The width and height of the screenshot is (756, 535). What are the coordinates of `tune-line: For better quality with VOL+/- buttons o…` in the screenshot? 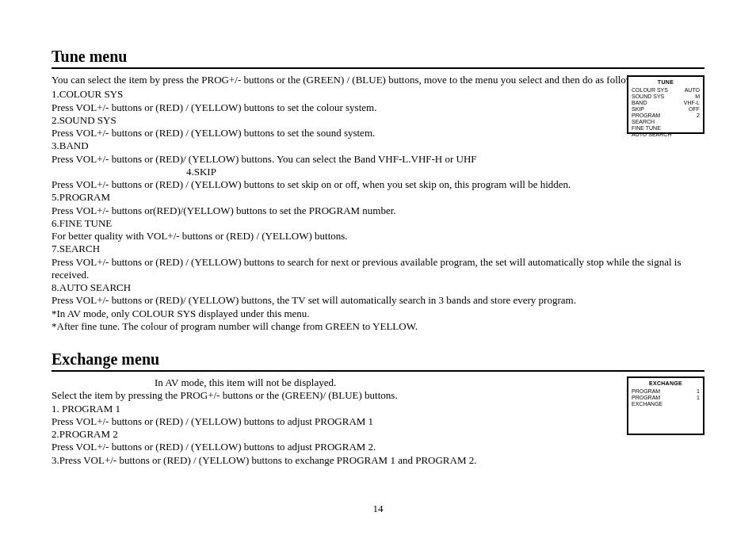 It's located at (378, 236).